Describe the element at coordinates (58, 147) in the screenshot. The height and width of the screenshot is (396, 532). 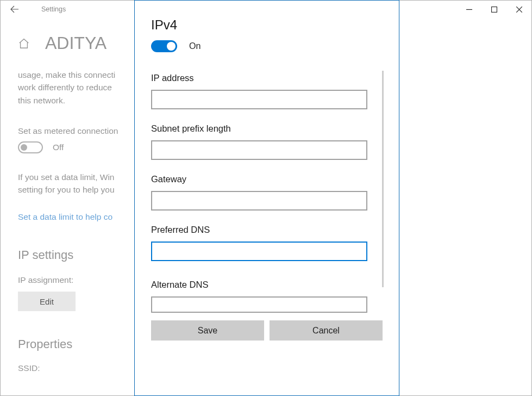
I see `metered-toggle-state: Off` at that location.